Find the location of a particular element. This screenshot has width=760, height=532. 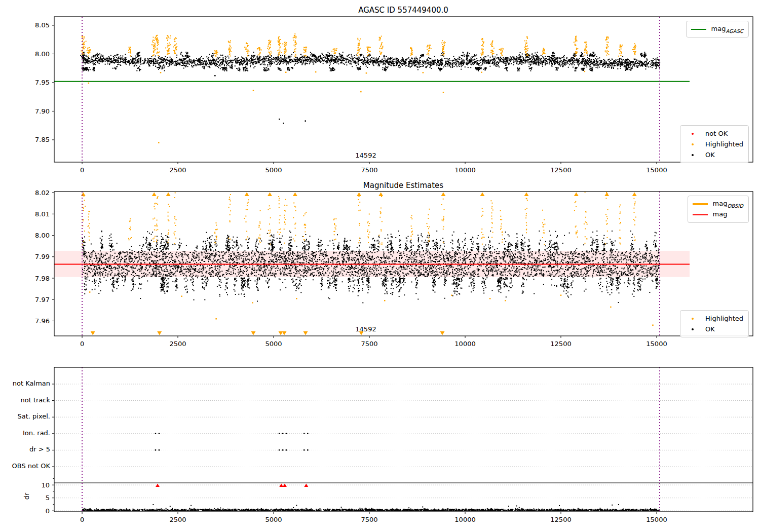

svg-text: 7.90 is located at coordinates (43, 111).